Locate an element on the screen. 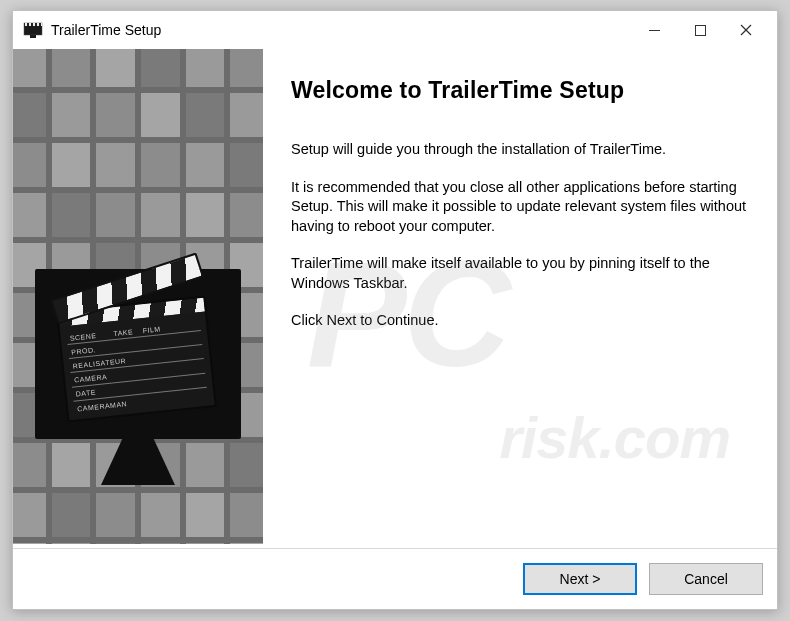 The width and height of the screenshot is (790, 621). app-icon is located at coordinates (33, 30).